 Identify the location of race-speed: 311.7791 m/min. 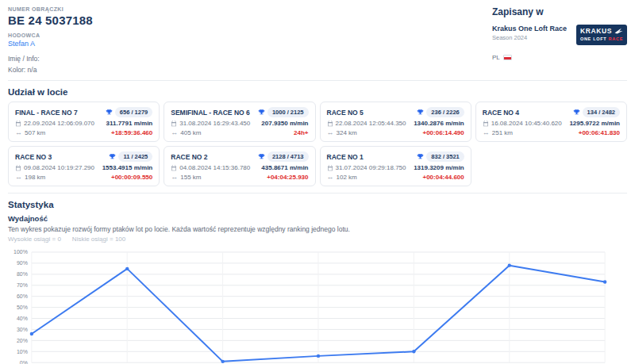
(130, 124).